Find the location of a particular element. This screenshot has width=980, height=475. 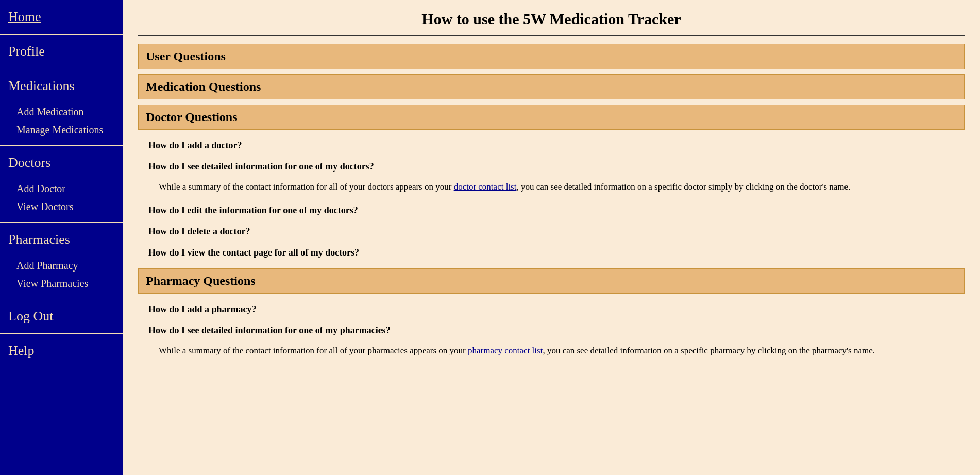

sidebar-section-profile: Profile is located at coordinates (61, 52).